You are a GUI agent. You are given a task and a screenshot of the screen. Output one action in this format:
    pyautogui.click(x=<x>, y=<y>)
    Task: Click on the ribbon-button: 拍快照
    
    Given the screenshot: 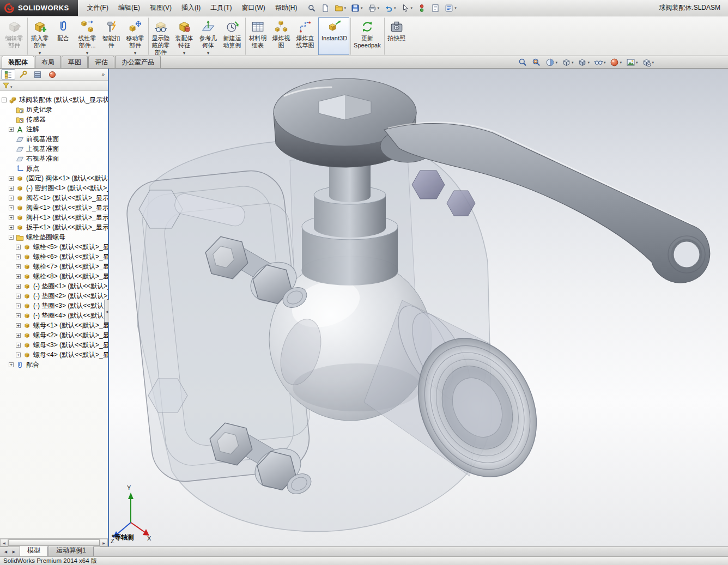 What is the action you would take?
    pyautogui.click(x=396, y=36)
    